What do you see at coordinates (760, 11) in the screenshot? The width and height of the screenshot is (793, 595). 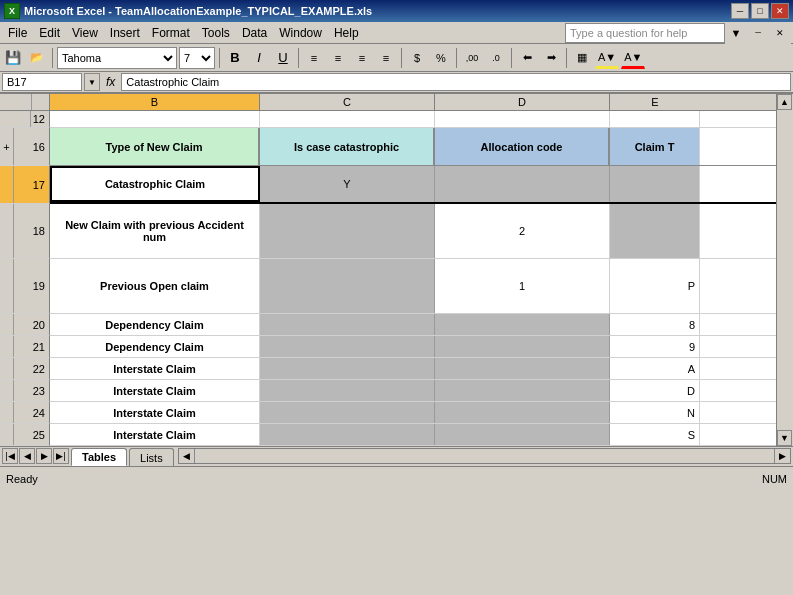 I see `maximize-button: □` at bounding box center [760, 11].